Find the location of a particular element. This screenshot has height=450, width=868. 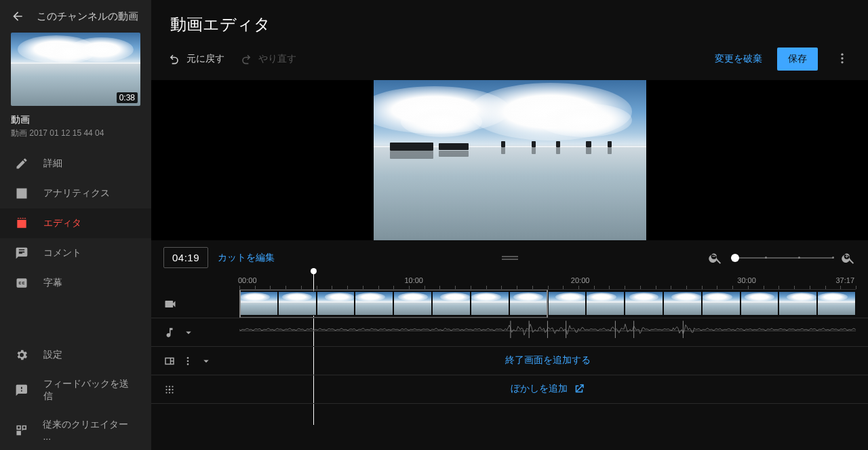

undo-icon is located at coordinates (174, 59).